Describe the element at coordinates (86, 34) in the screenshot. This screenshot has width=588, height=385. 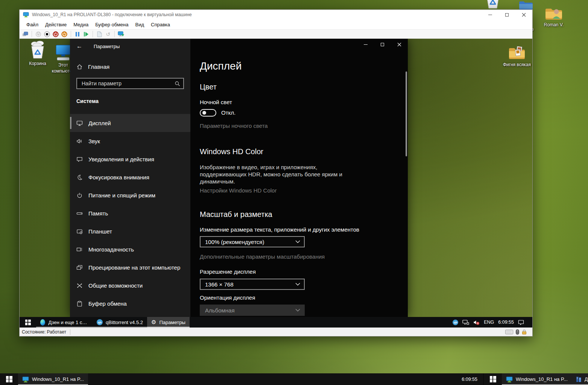
I see `resume-vm-icon` at that location.